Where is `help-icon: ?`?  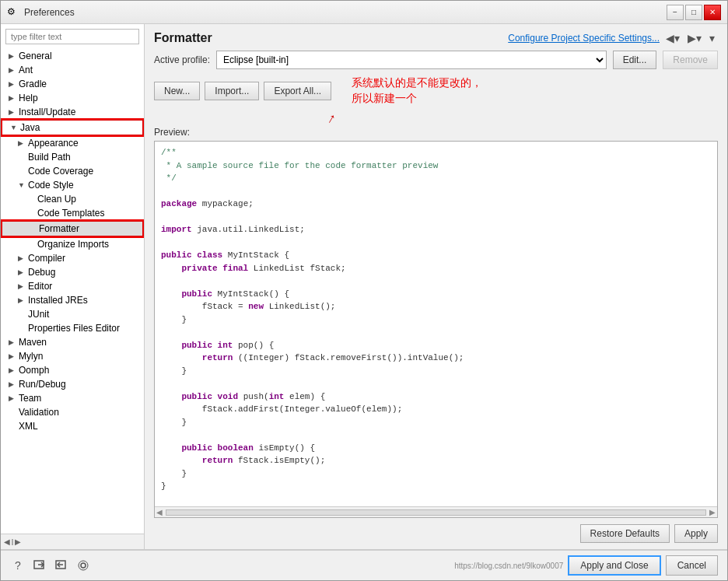
help-icon: ? is located at coordinates (18, 565).